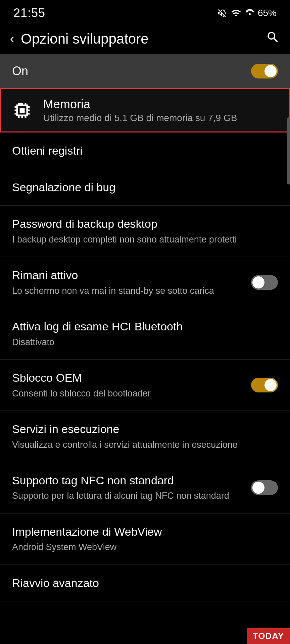  What do you see at coordinates (145, 12) in the screenshot?
I see `status-bar: 21:55 65%` at bounding box center [145, 12].